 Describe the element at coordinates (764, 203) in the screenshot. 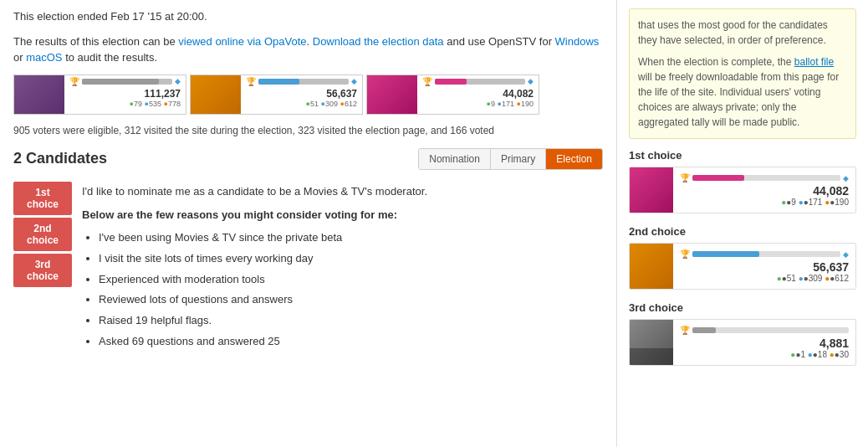

I see `first-choice-dots: ●●9 ●●171 ●●190` at that location.